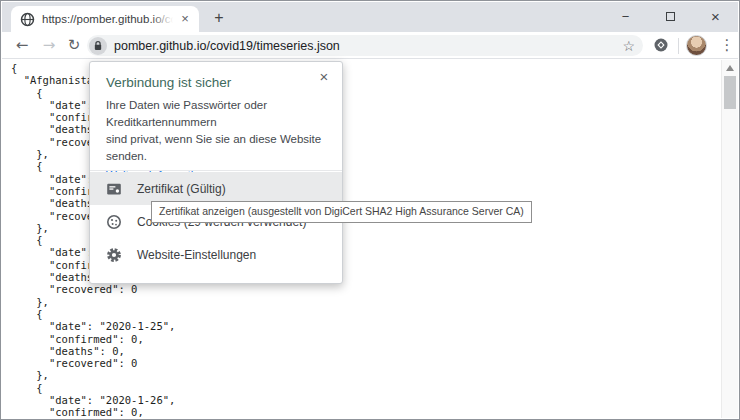 Image resolution: width=740 pixels, height=420 pixels. What do you see at coordinates (368, 46) in the screenshot?
I see `url-text: pomber.github.io/covid19/timeseries.json` at bounding box center [368, 46].